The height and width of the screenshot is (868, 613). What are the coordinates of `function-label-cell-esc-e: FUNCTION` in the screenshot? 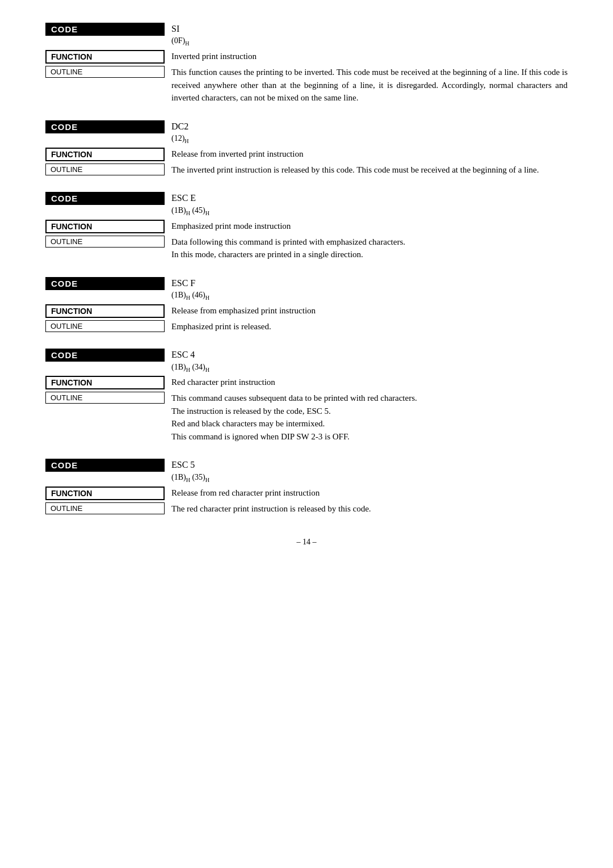 It's located at (105, 227).